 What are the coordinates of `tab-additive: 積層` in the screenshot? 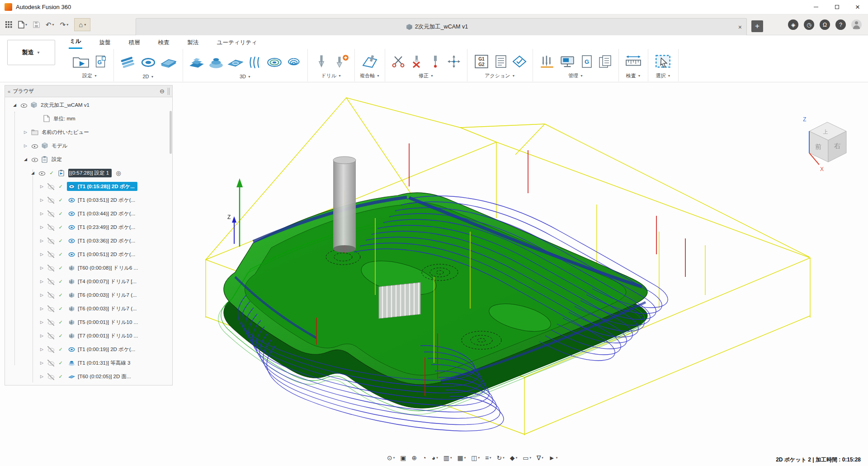 It's located at (135, 43).